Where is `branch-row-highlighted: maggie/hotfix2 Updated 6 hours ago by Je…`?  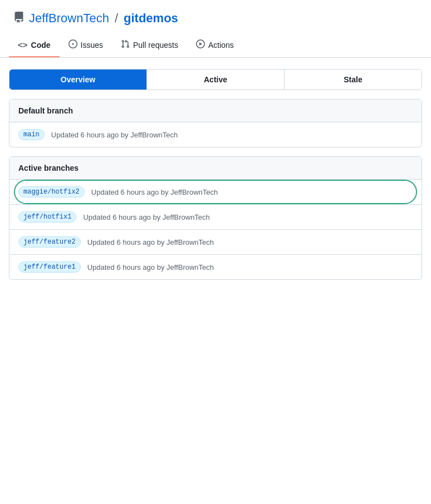 branch-row-highlighted: maggie/hotfix2 Updated 6 hours ago by Je… is located at coordinates (215, 192).